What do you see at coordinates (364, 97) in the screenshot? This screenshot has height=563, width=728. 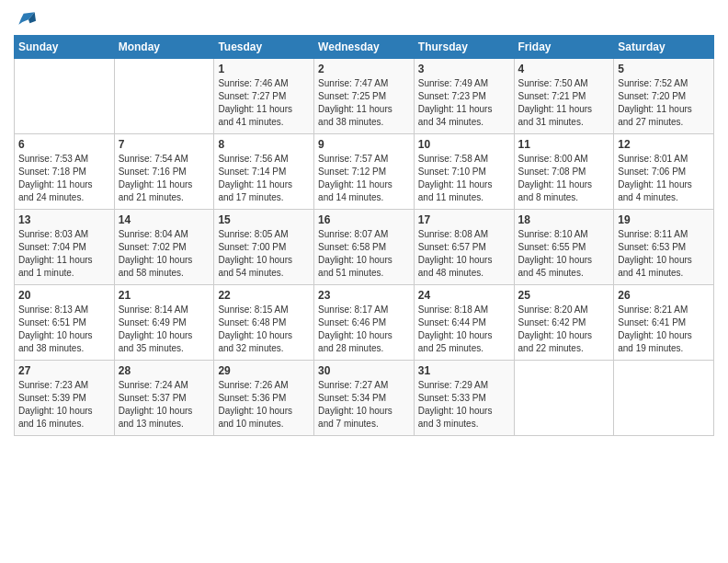 I see `week-row-1: 1Sunrise: 7:46 AM Sunset: 7:27 PM Daylig…` at bounding box center [364, 97].